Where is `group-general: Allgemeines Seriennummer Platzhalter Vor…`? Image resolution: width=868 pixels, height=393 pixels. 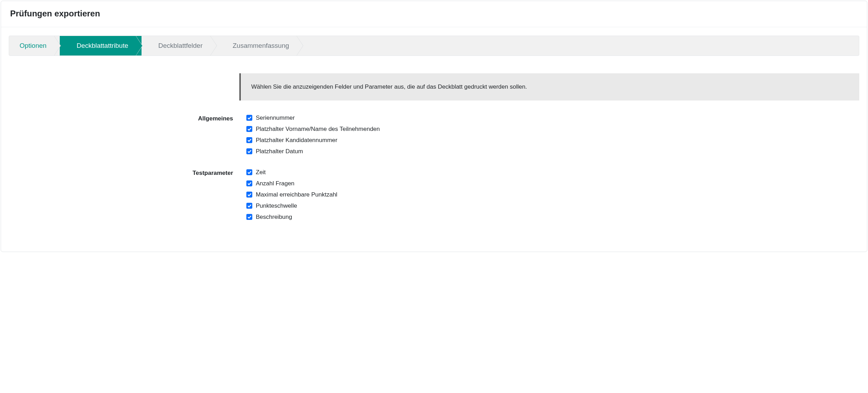
group-general: Allgemeines Seriennummer Platzhalter Vor… is located at coordinates (434, 135).